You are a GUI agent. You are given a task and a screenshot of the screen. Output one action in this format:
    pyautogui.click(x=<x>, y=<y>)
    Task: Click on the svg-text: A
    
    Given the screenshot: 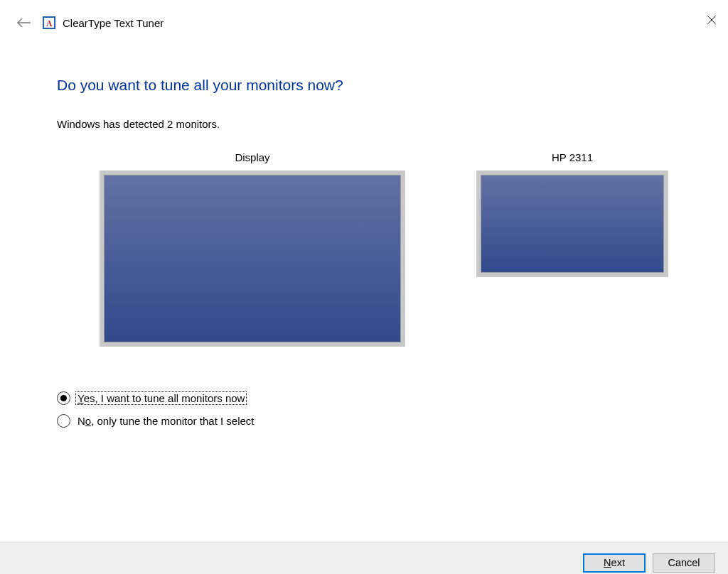 What is the action you would take?
    pyautogui.click(x=50, y=23)
    